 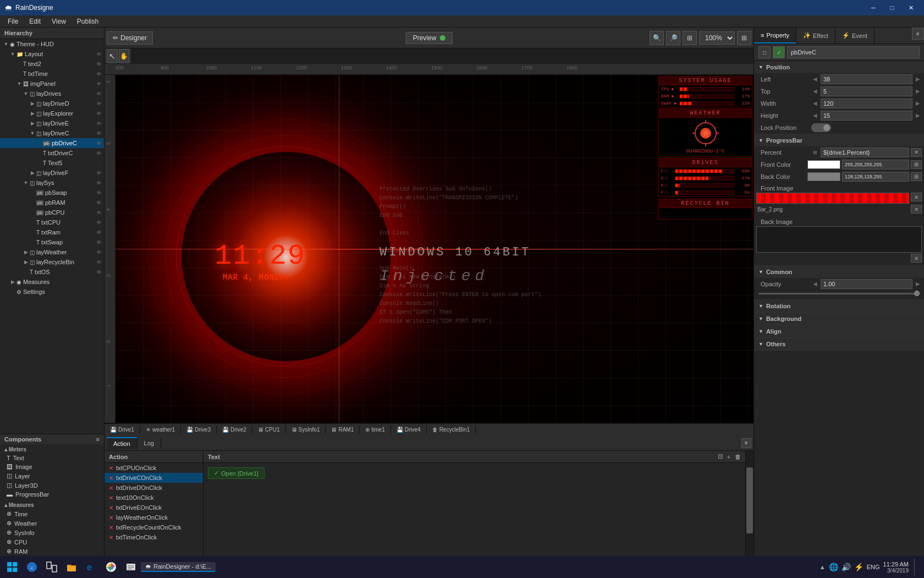 What do you see at coordinates (52, 113) in the screenshot?
I see `tree-item-layexplorer: ▶ ◫ layExplorer 👁` at bounding box center [52, 113].